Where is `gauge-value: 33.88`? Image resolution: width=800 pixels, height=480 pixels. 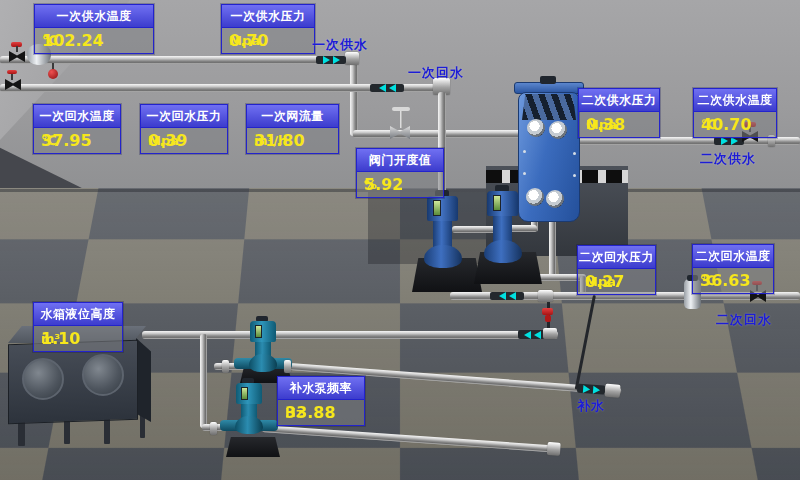 gauge-value: 33.88 is located at coordinates (310, 412).